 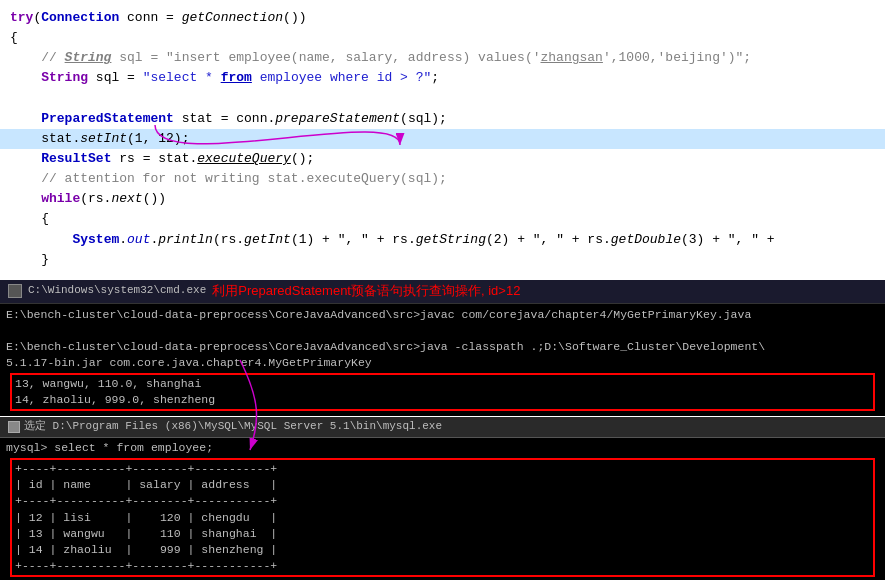 I want to click on cmd-result-1: 13, wangwu, 110.0, shanghai, so click(x=442, y=384).